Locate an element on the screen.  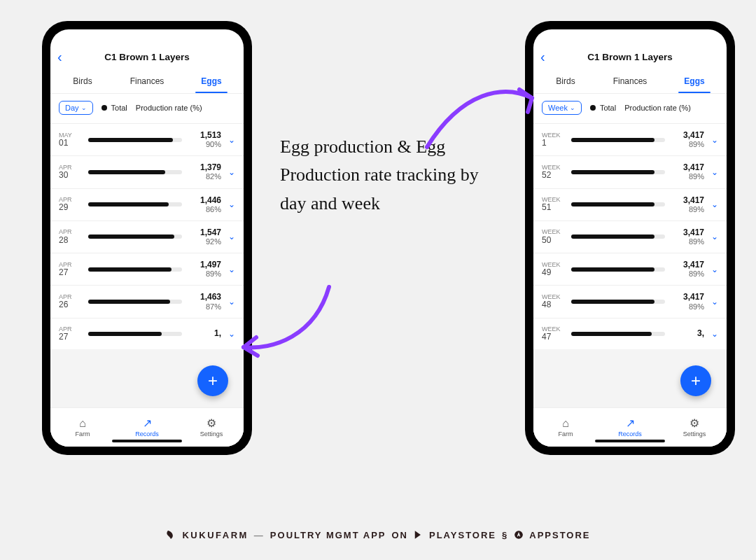
period-filter-dropdown: Week ⌄ is located at coordinates (561, 108).